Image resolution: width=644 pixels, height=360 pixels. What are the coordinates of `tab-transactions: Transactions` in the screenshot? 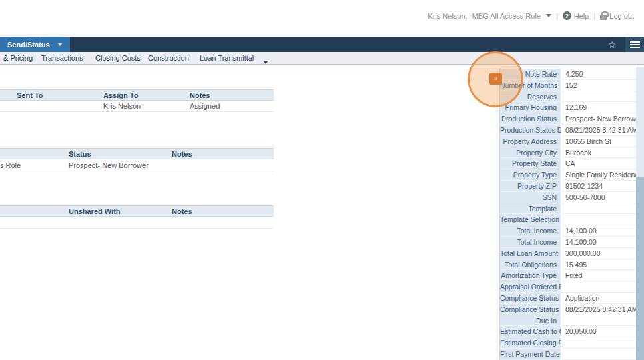 It's located at (63, 59).